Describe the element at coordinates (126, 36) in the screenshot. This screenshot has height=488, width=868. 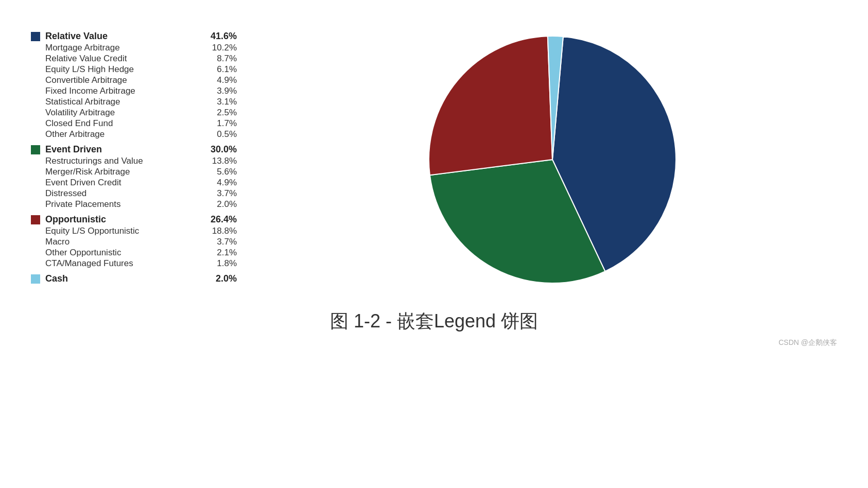
I see `legend-main-label-relative_value: Relative Value` at that location.